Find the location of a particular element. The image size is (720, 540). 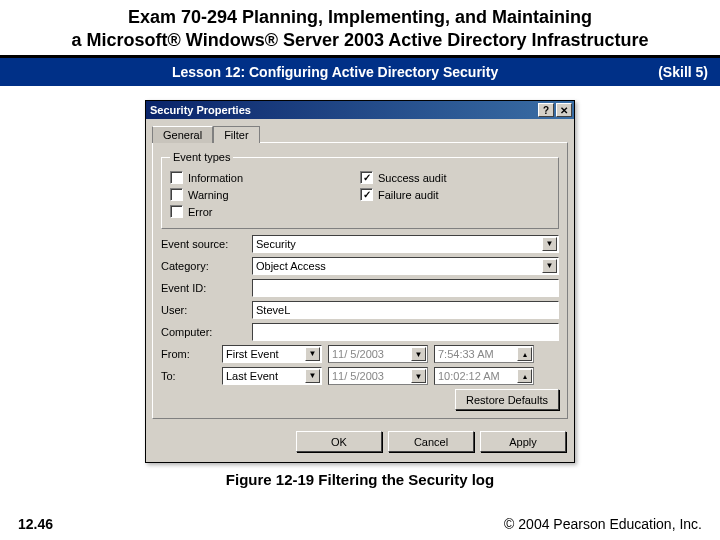

help-icon: ? is located at coordinates (546, 110).